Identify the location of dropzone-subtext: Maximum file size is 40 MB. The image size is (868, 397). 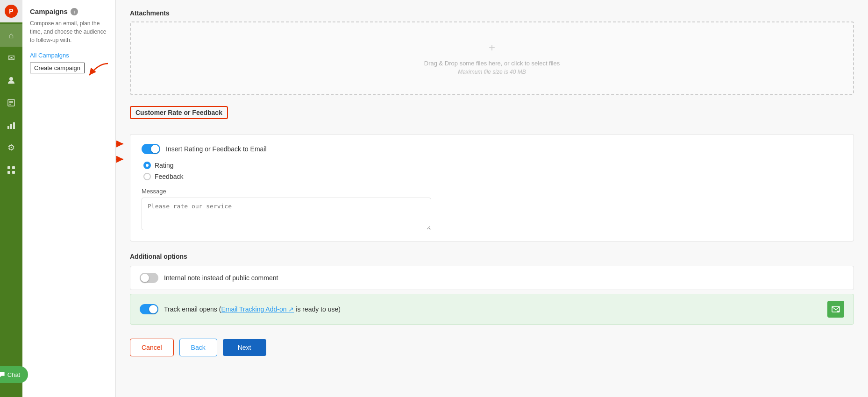
(491, 72).